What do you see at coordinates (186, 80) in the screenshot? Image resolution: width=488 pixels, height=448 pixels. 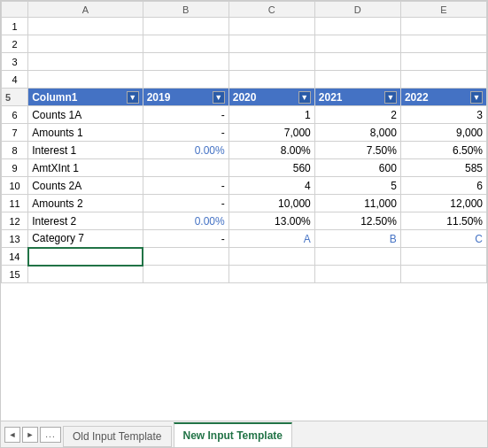 I see `cell-b4` at bounding box center [186, 80].